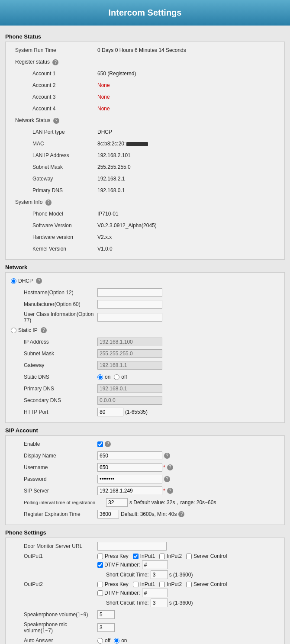 This screenshot has height=644, width=290. Describe the element at coordinates (54, 467) in the screenshot. I see `username-label: Username` at that location.